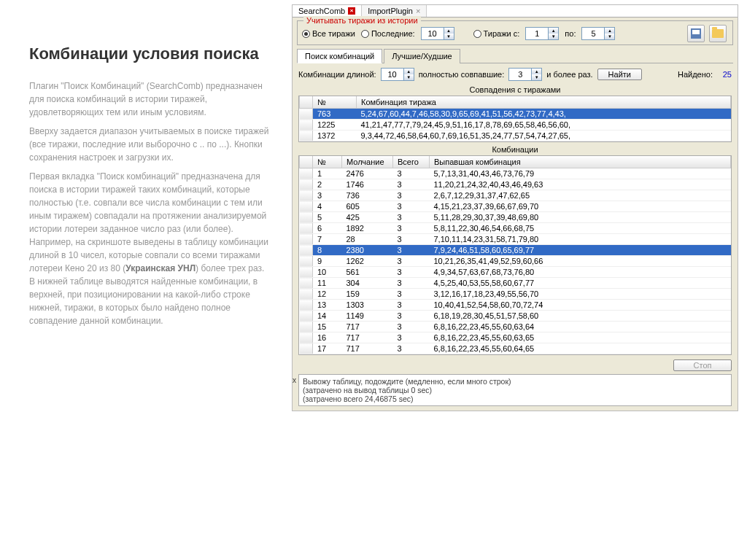 Image resolution: width=747 pixels, height=560 pixels. I want to click on to-input, so click(593, 34).